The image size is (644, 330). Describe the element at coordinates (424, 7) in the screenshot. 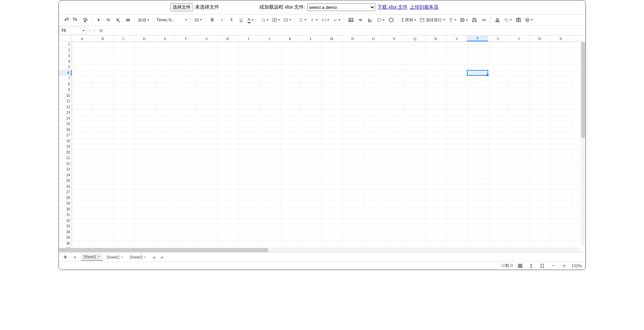

I see `upload-server-link: 上传到服务器` at that location.